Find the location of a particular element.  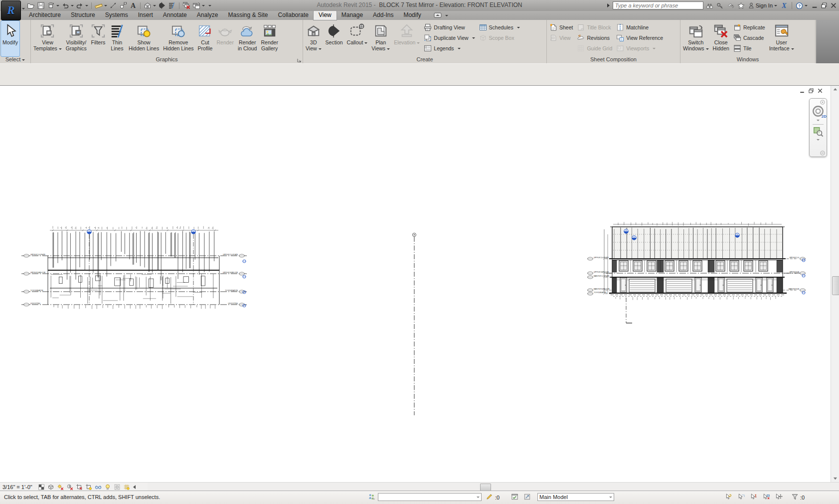

drag-on-selection-toggle is located at coordinates (779, 497).